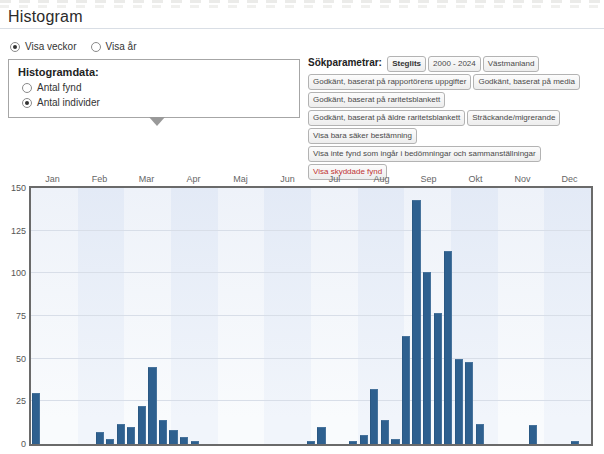 The width and height of the screenshot is (604, 454). What do you see at coordinates (156, 102) in the screenshot?
I see `radio-antal-individer: Antal individer` at bounding box center [156, 102].